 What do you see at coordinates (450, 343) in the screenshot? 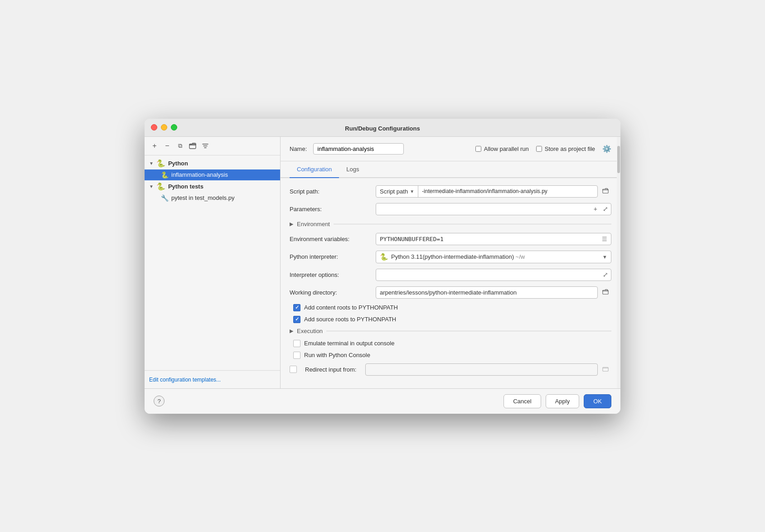
I see `emulate-terminal-row: Emulate terminal in output console` at bounding box center [450, 343].